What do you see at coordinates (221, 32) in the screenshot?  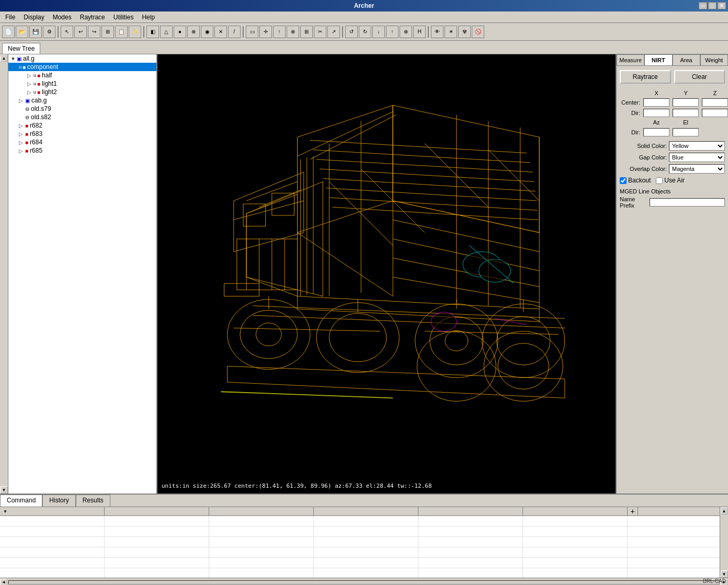 I see `toolbar-cross: ✕` at bounding box center [221, 32].